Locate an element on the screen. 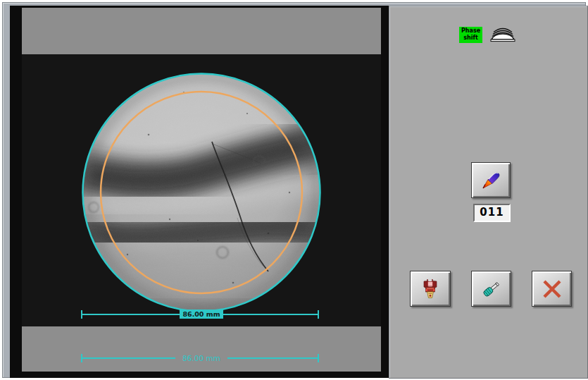 The width and height of the screenshot is (588, 380). phase-shift-badge-line1: Phase is located at coordinates (470, 31).